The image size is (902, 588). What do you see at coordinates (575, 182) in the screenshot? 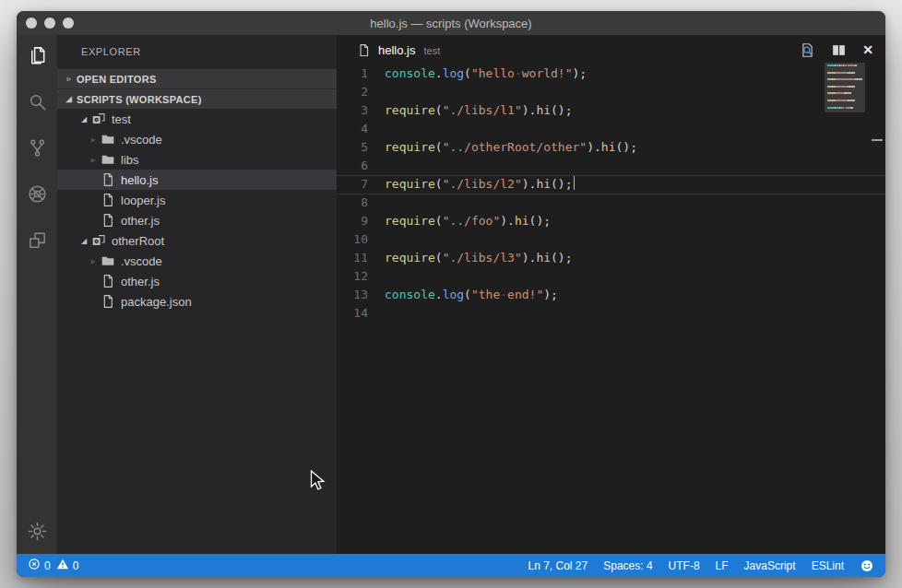
I see `text-cursor` at bounding box center [575, 182].